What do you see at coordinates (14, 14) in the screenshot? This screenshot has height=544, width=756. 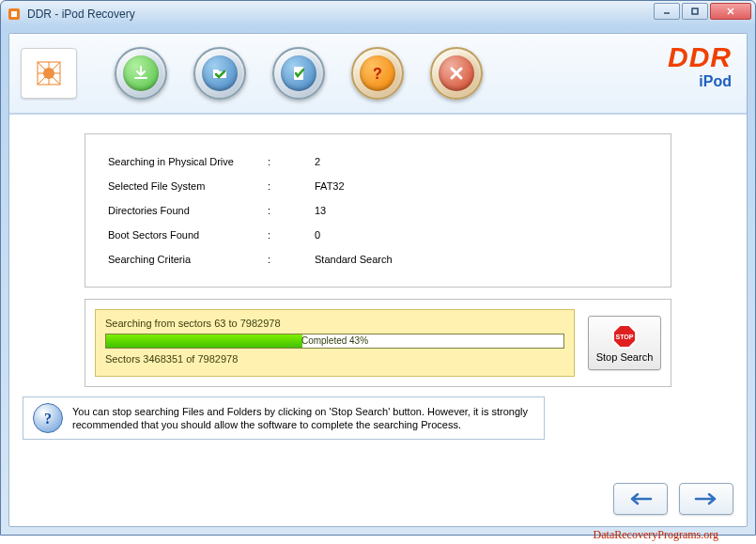 I see `app-icon` at bounding box center [14, 14].